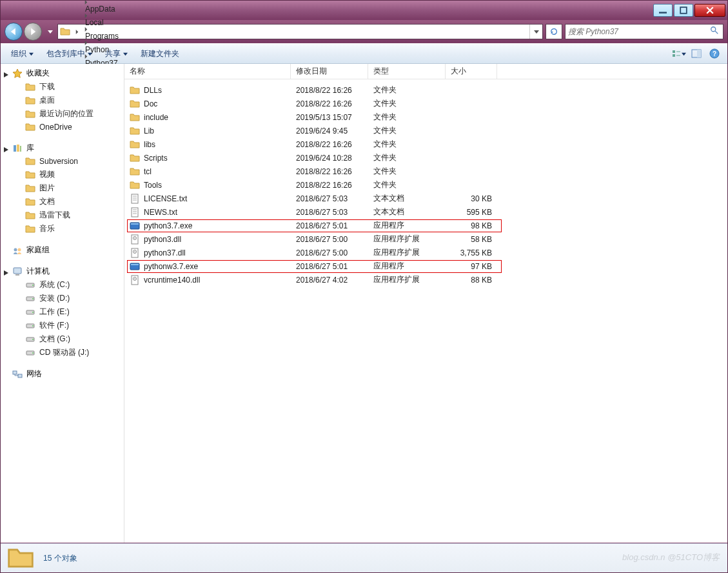 The height and width of the screenshot is (573, 728). What do you see at coordinates (38, 74) in the screenshot?
I see `favorites-label: 收藏夹` at bounding box center [38, 74].